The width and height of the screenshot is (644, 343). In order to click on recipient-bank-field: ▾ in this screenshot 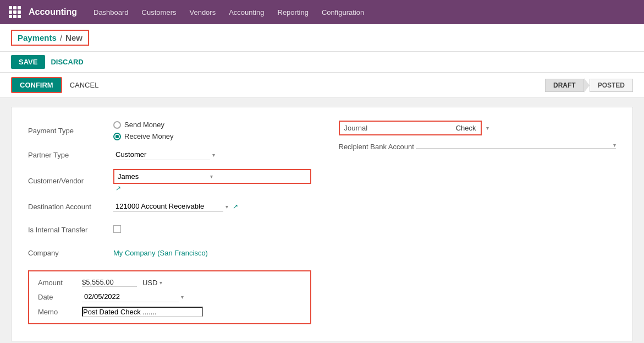, I will do `click(516, 145)`.